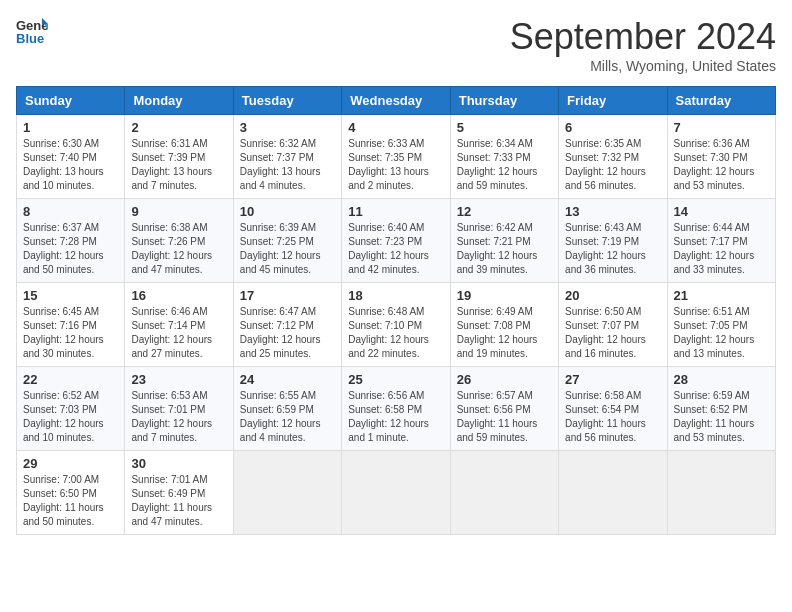 Image resolution: width=792 pixels, height=612 pixels. Describe the element at coordinates (178, 333) in the screenshot. I see `day-info: Sunrise: 6:46 AM Sunset: 7:14 PM Dayligh…` at that location.